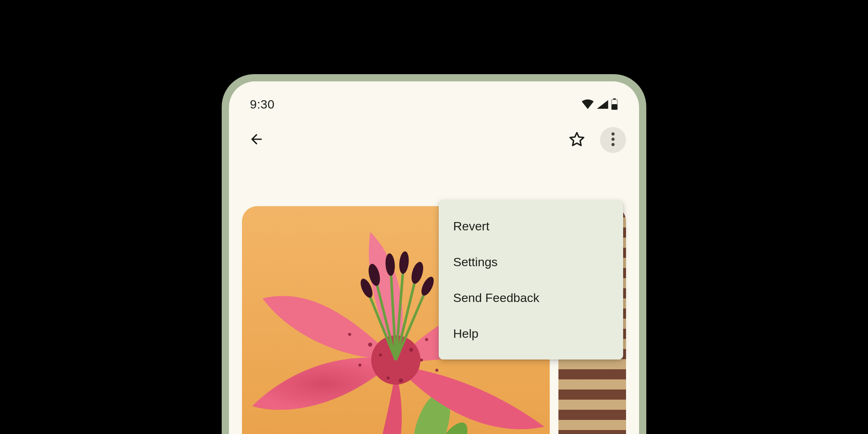 The width and height of the screenshot is (868, 434). Describe the element at coordinates (600, 104) in the screenshot. I see `status-icons` at that location.